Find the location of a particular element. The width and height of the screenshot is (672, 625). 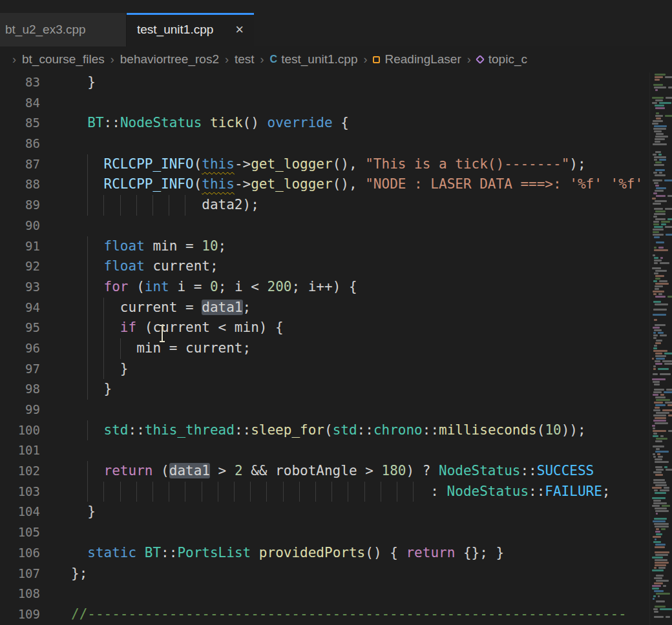

line-number: 83 is located at coordinates (20, 83).